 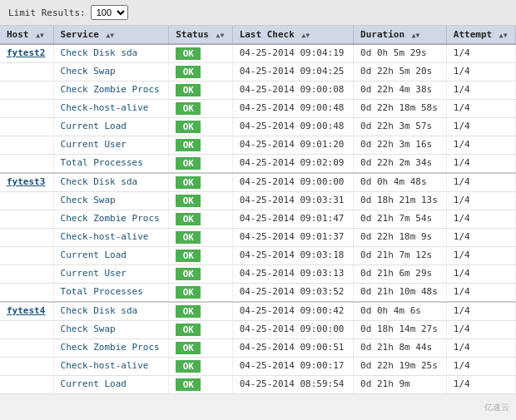 I want to click on col-service: Service ▲▼, so click(x=112, y=35).